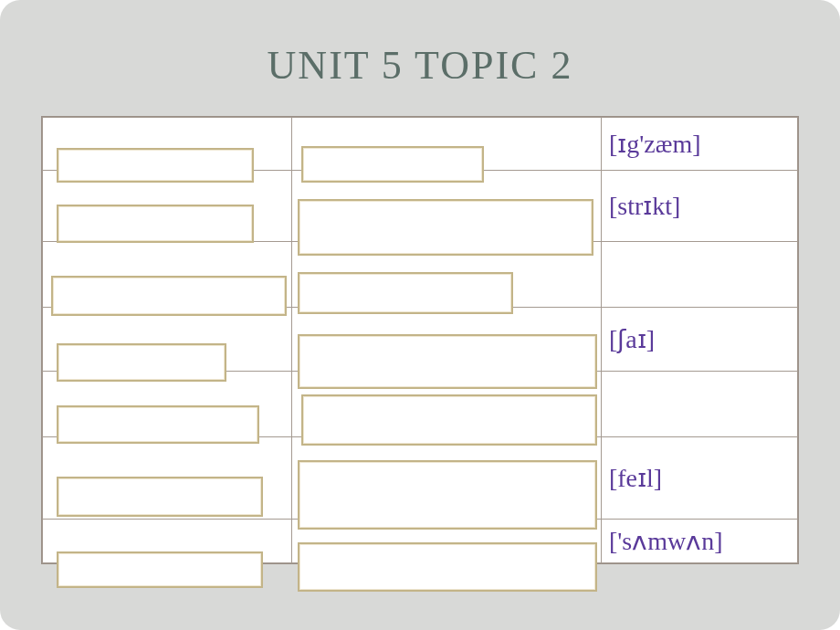  I want to click on table-row: ['sʌmwʌn], so click(420, 541).